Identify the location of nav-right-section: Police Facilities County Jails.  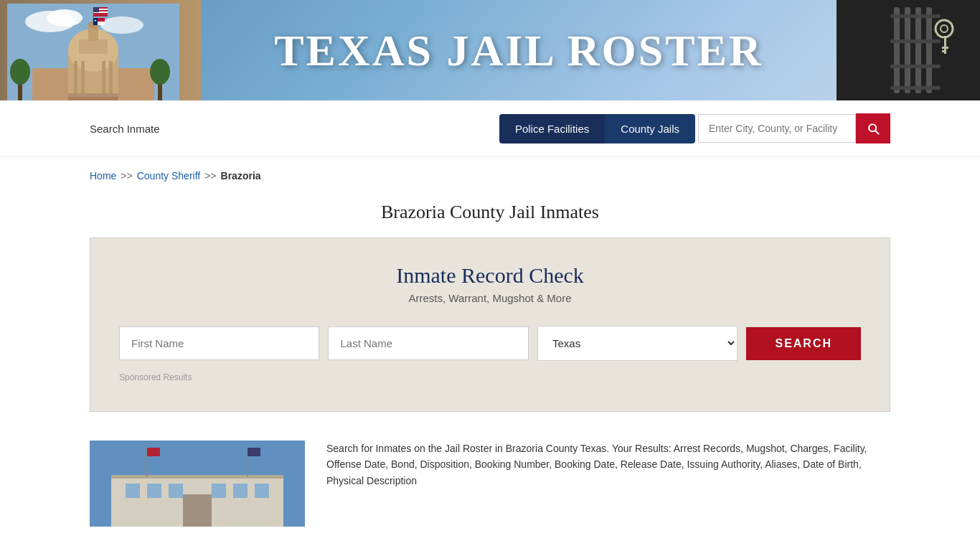
(694, 128).